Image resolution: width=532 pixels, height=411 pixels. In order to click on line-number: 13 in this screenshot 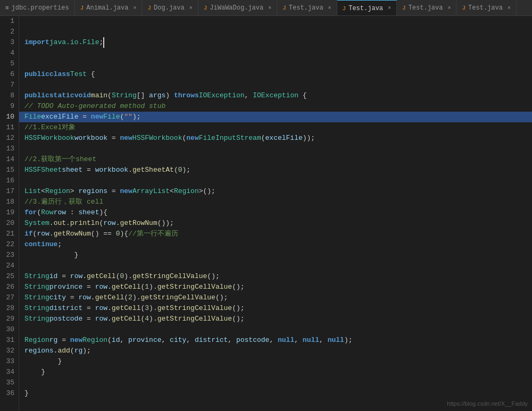, I will do `click(9, 149)`.